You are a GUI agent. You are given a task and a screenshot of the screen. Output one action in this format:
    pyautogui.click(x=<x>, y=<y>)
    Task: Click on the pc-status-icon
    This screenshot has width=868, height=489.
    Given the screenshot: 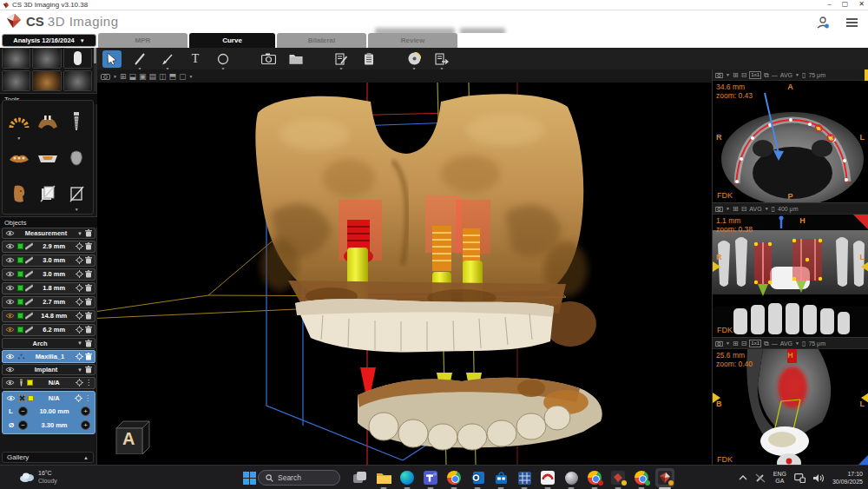 What is the action you would take?
    pyautogui.click(x=800, y=478)
    